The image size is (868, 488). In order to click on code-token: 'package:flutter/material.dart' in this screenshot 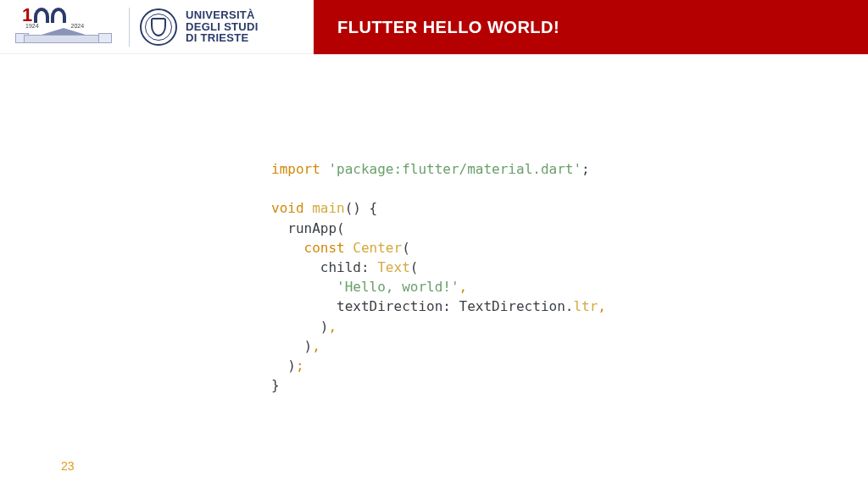, I will do `click(454, 169)`.